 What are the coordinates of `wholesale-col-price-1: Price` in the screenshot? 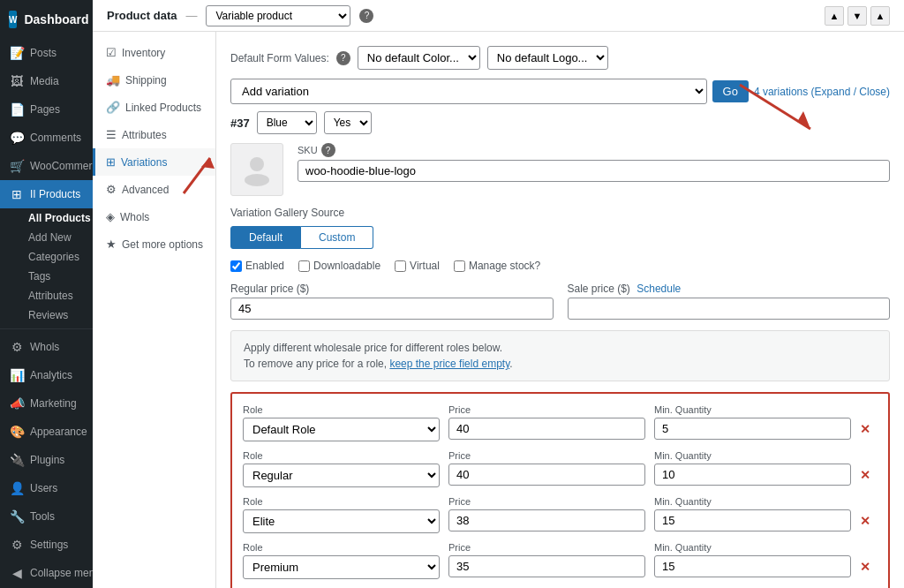 It's located at (547, 422).